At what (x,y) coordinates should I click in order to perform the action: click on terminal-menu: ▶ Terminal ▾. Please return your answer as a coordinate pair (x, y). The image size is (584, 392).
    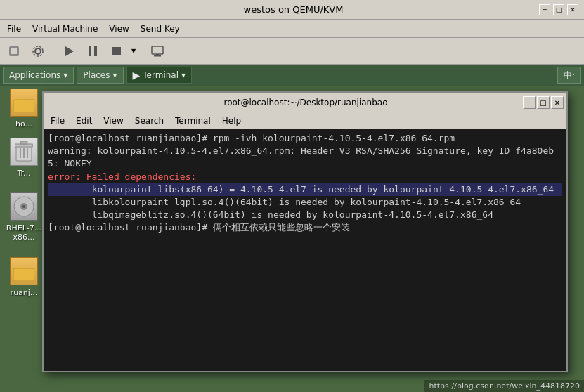
    Looking at the image, I should click on (160, 75).